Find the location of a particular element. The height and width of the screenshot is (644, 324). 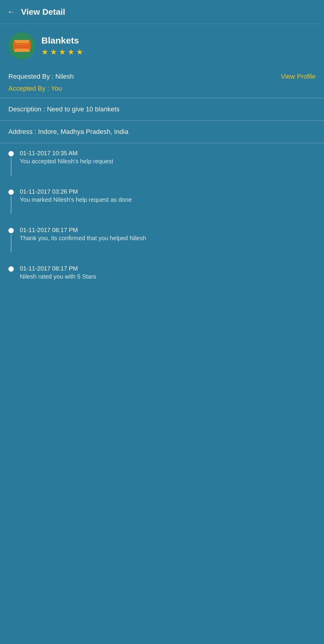

app-header: ← View Detail is located at coordinates (162, 12).